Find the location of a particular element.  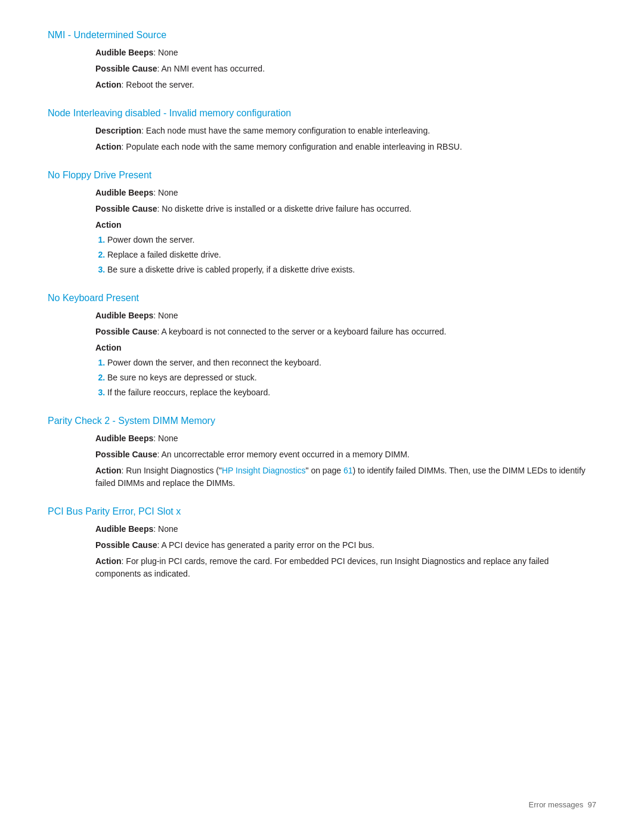

possible-cause-value-floppy: No diskette drive is installed or a disk… is located at coordinates (286, 209).